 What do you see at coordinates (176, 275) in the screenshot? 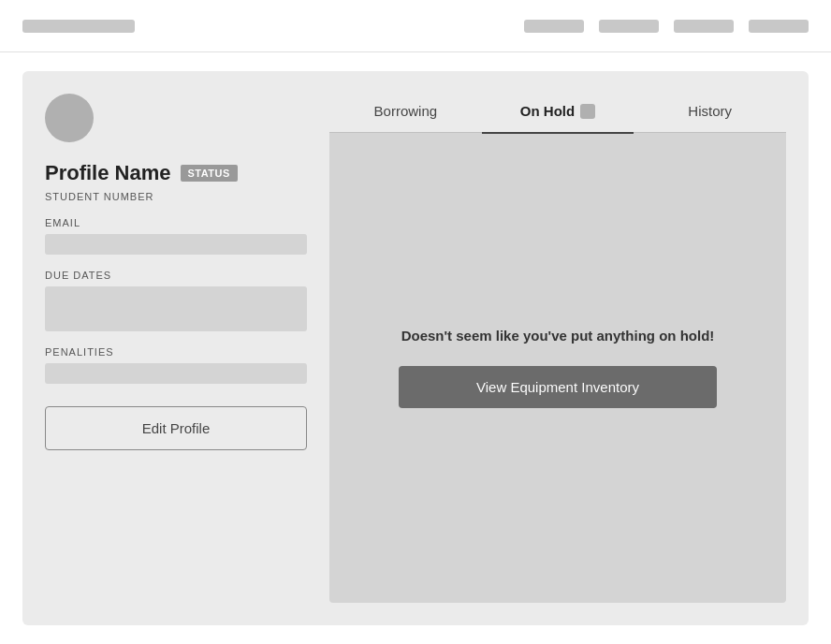
I see `due-dates-label: DUE DATES` at bounding box center [176, 275].